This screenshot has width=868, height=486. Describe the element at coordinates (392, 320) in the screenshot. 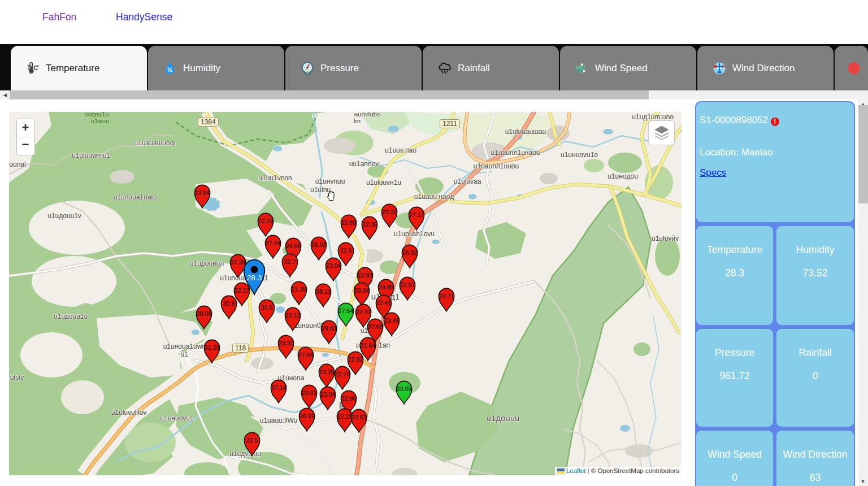

I see `svg-text: 23.49` at that location.